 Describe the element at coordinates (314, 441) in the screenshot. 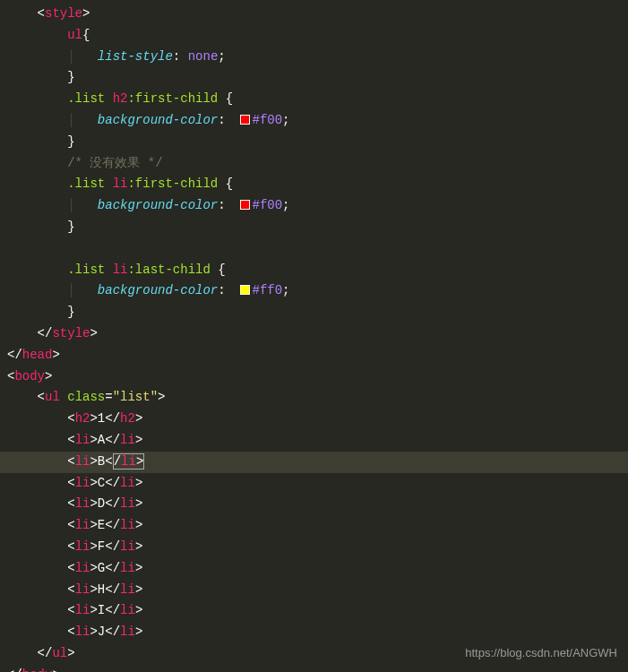

I see `code-line: <li>A</li>` at that location.